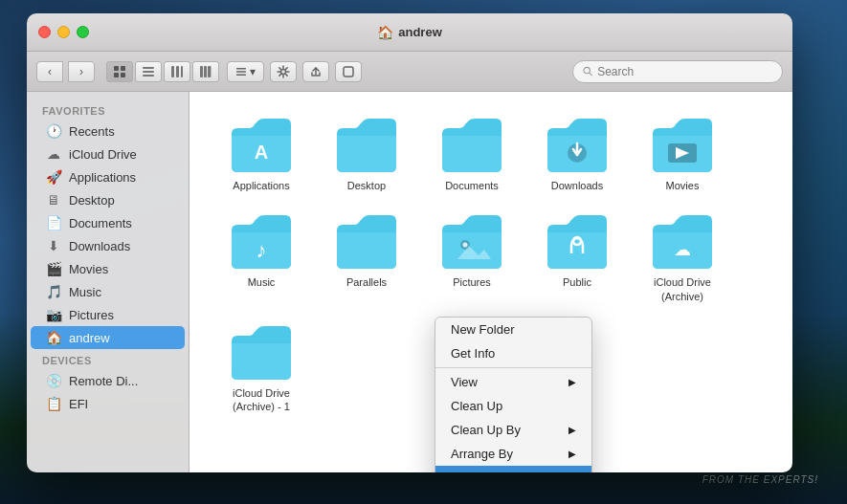 The height and width of the screenshot is (504, 847). What do you see at coordinates (513, 469) in the screenshot?
I see `ctx-show-view-options: Show View Options` at bounding box center [513, 469].